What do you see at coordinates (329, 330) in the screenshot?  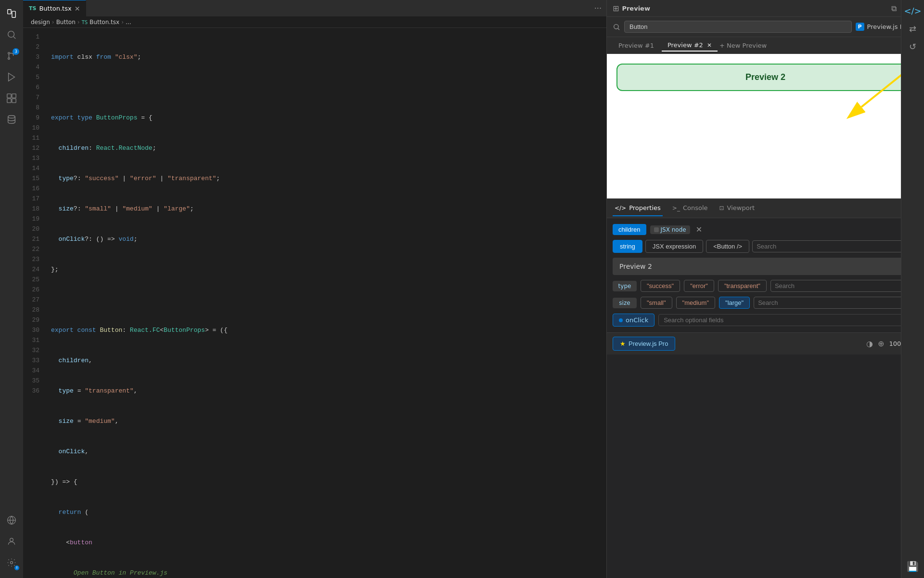 I see `code-line-10: export const Button: React.FC<ButtonProp…` at bounding box center [329, 330].